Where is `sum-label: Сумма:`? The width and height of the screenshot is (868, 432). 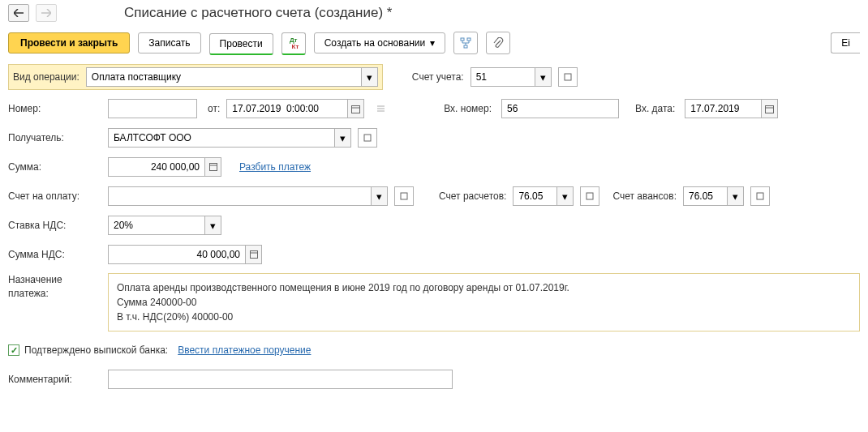
sum-label: Сумма: is located at coordinates (55, 167).